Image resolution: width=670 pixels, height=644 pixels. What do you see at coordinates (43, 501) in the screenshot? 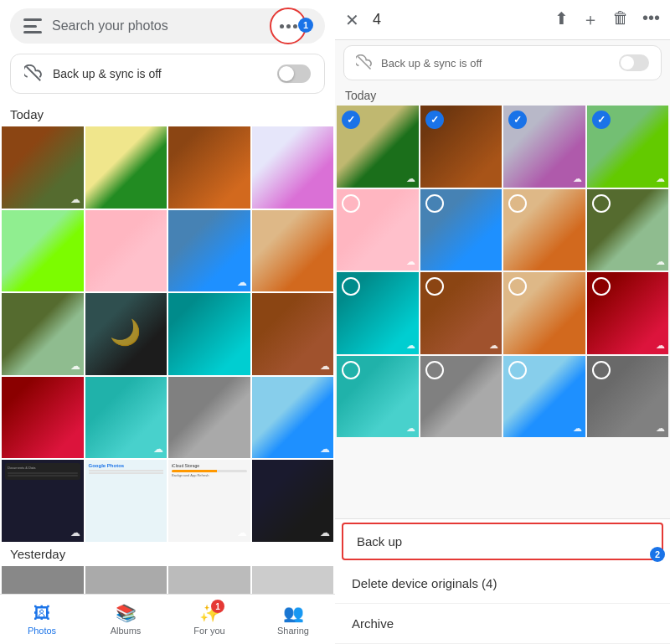
I see `photo-cell: Documents & Data ☁` at bounding box center [43, 501].